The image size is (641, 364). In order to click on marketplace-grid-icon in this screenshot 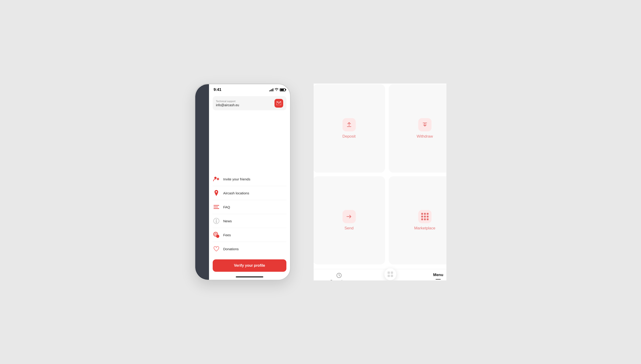, I will do `click(425, 216)`.